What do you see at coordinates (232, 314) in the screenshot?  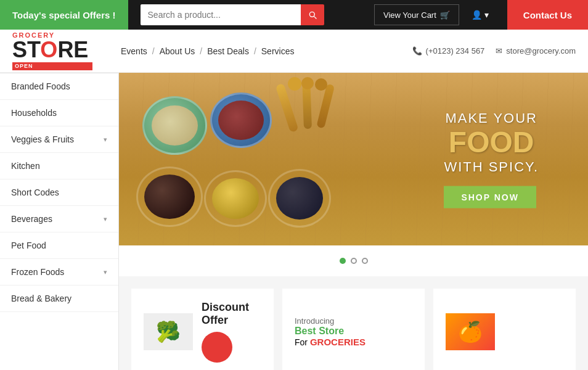 I see `discount-title: Discount Offer` at bounding box center [232, 314].